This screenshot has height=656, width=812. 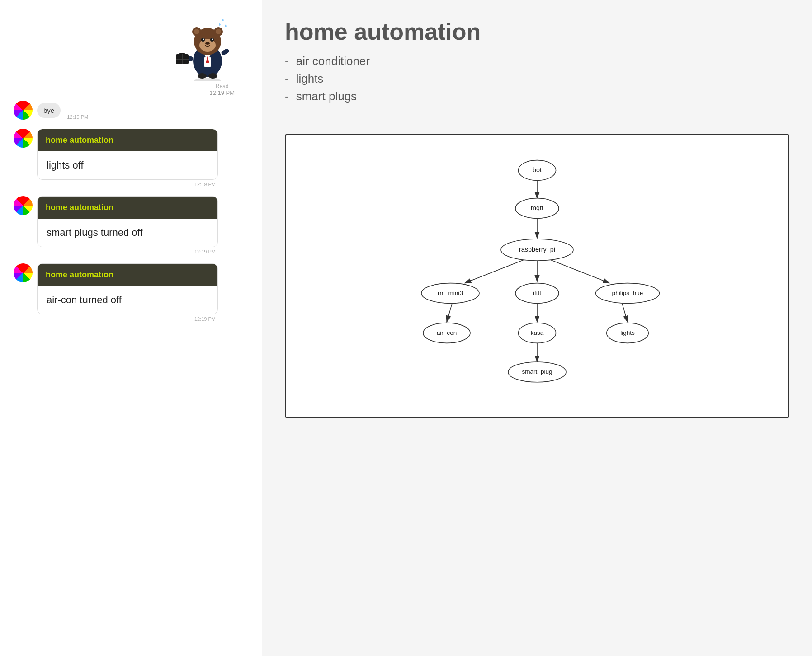 I want to click on bot-card-title-2: home automation, so click(x=80, y=207).